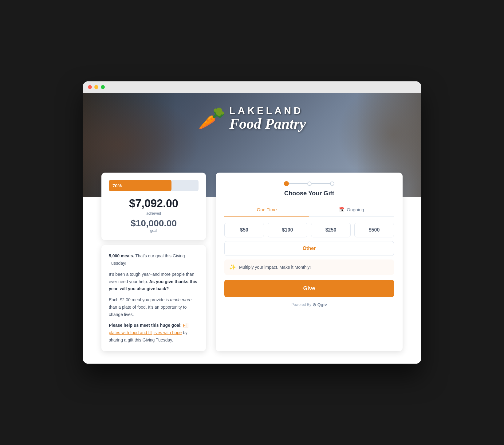 This screenshot has height=445, width=504. What do you see at coordinates (117, 185) in the screenshot?
I see `progress-percent: 70%` at bounding box center [117, 185].